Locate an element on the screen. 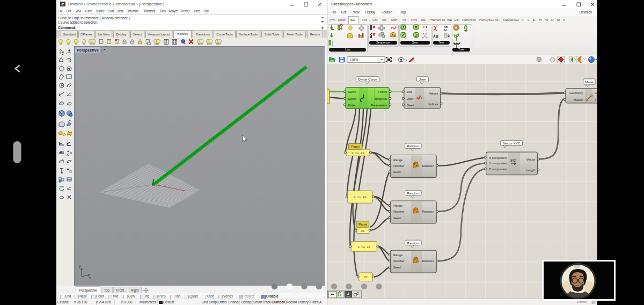 This screenshot has width=644, height=305. svg-text: Range is located at coordinates (398, 160).